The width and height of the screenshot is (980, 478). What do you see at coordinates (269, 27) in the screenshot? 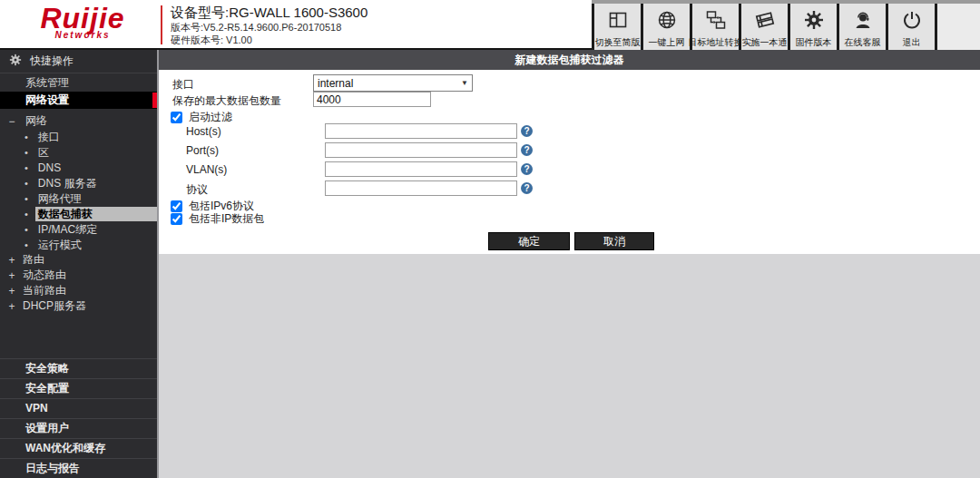
I see `device-version: 版本号:V5.2-R5.14.9600.P6-20170518` at bounding box center [269, 27].